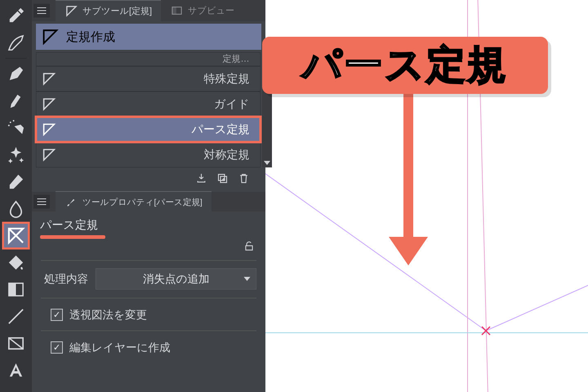 Image resolution: width=588 pixels, height=392 pixels. Describe the element at coordinates (16, 16) in the screenshot. I see `eyedropper-tool` at that location.